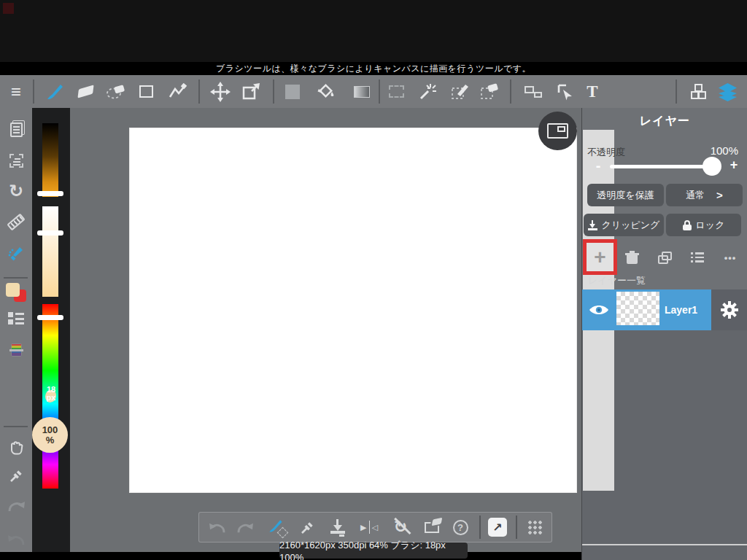 The height and width of the screenshot is (560, 747). What do you see at coordinates (699, 92) in the screenshot?
I see `cubes-icon` at bounding box center [699, 92].